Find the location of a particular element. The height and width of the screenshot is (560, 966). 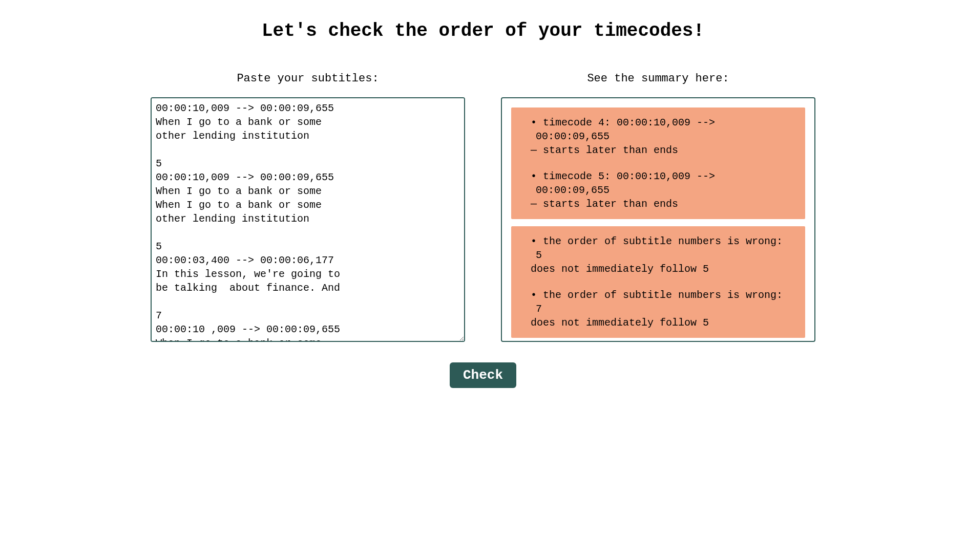

summary-item: timecode 5: 00:00:10,009 --> 00:00:09,65… is located at coordinates (658, 190).